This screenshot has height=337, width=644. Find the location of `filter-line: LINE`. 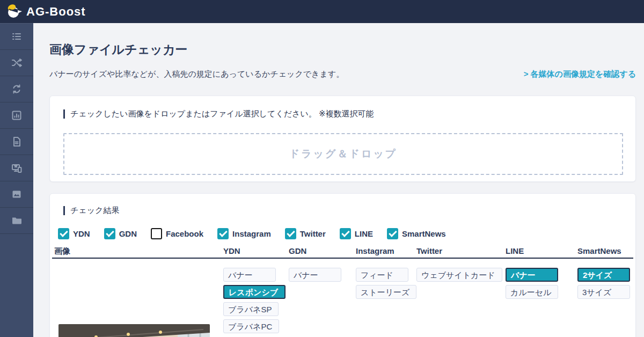

filter-line: LINE is located at coordinates (356, 234).